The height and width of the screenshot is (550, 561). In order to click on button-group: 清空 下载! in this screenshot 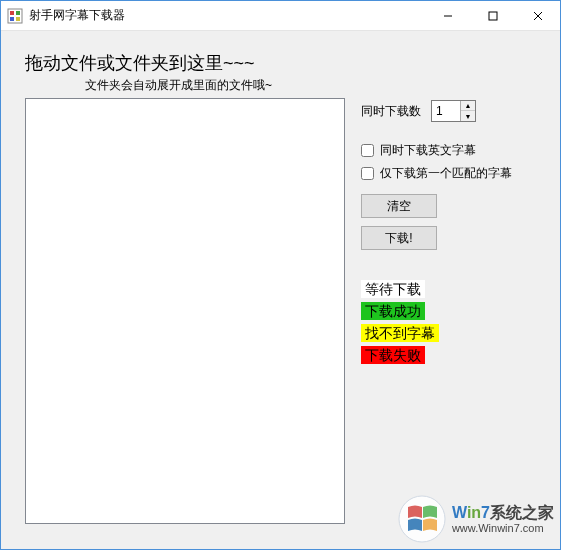, I will do `click(454, 222)`.